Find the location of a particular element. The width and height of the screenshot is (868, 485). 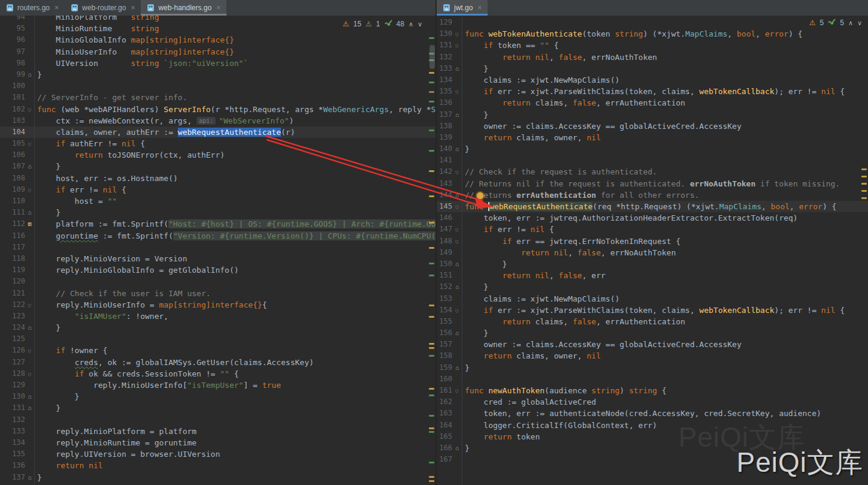

code-text: if err != nil { is located at coordinates (508, 229).